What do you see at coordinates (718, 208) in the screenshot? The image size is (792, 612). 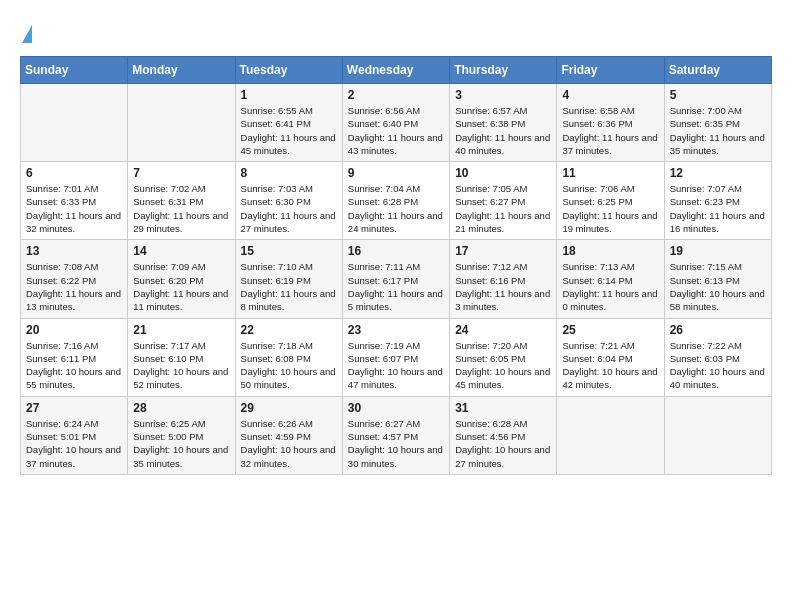 I see `day-info: Sunrise: 7:07 AM Sunset: 6:23 PM Dayligh…` at bounding box center [718, 208].